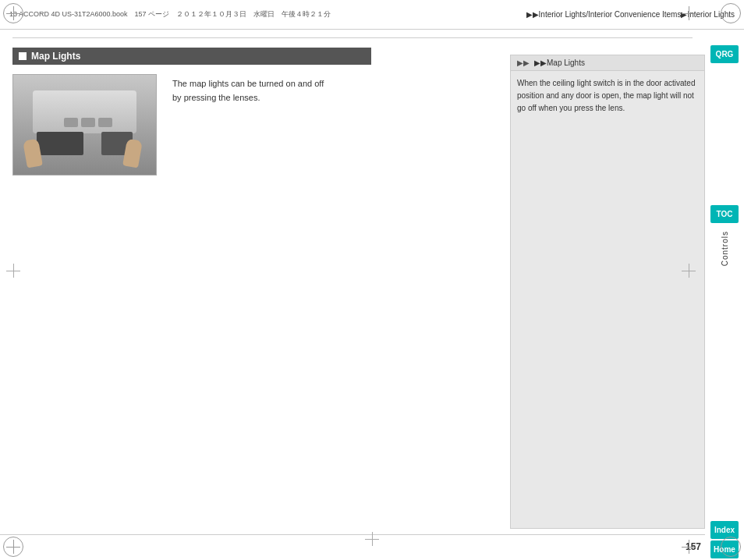  Describe the element at coordinates (725, 55) in the screenshot. I see `qrg-button: QRG` at that location.